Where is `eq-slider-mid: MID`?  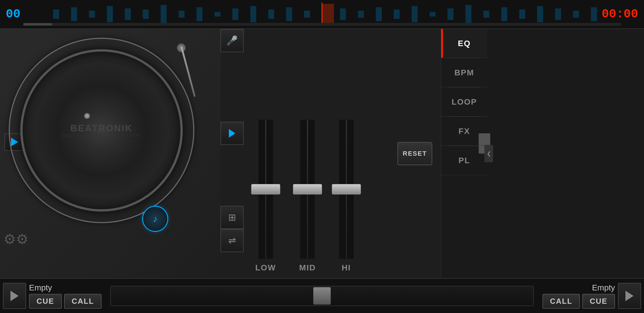 eq-slider-mid: MID is located at coordinates (307, 196).